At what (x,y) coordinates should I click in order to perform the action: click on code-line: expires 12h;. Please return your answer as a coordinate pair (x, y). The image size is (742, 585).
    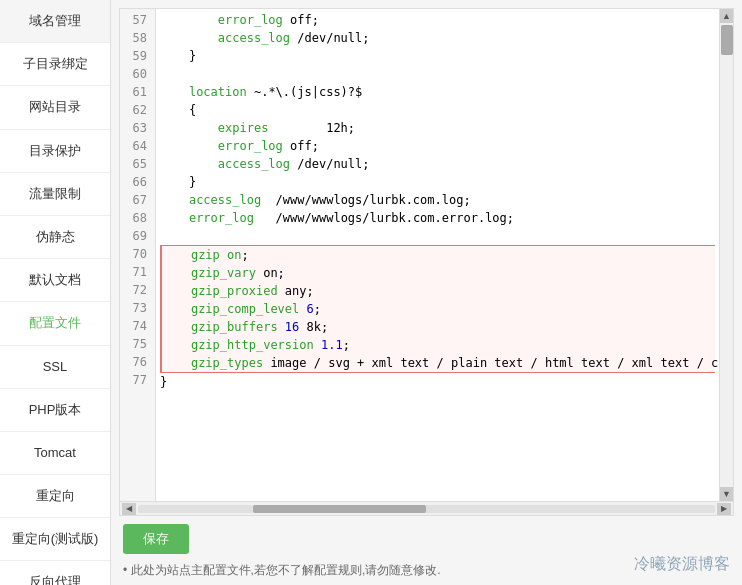
    Looking at the image, I should click on (438, 128).